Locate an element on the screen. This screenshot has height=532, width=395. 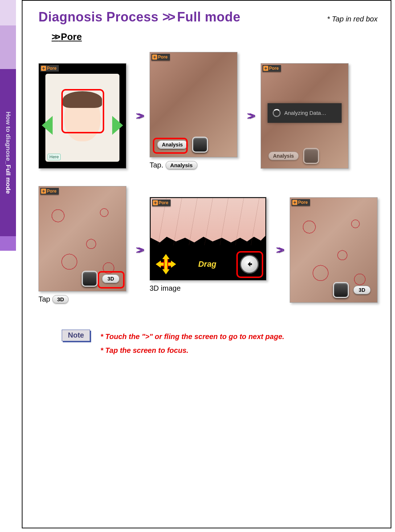
subheading: >> Pore is located at coordinates (215, 37).